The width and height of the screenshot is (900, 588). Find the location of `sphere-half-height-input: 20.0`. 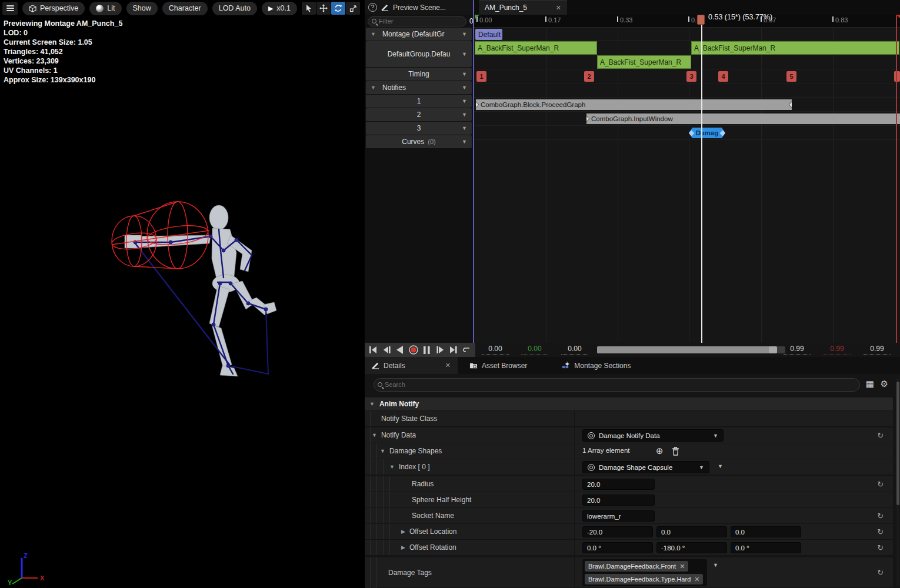

sphere-half-height-input: 20.0 is located at coordinates (619, 500).